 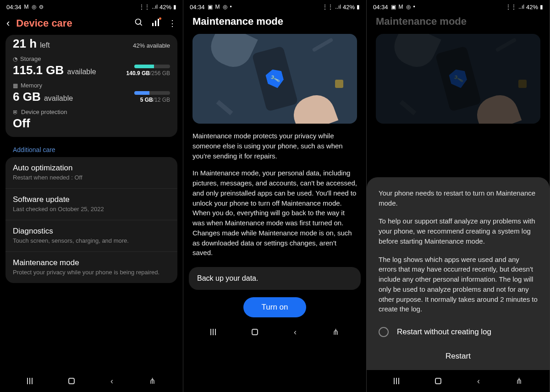 What do you see at coordinates (458, 24) in the screenshot?
I see `page-title-dimmed: Maintenance mode` at bounding box center [458, 24].